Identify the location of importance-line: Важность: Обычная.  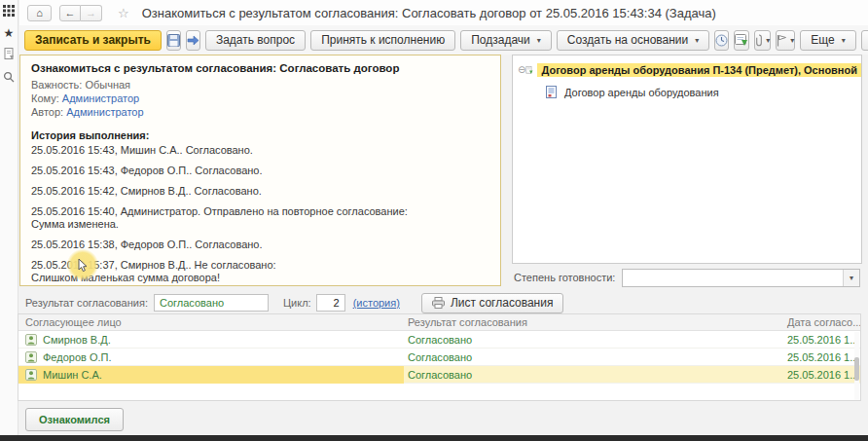
(261, 85).